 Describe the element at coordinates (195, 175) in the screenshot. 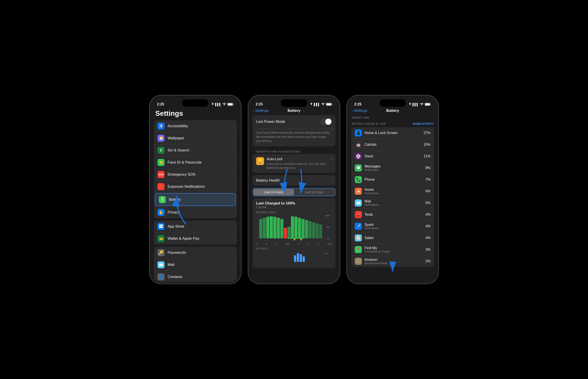

I see `row-sos: SOS Emergency SOS ›` at that location.